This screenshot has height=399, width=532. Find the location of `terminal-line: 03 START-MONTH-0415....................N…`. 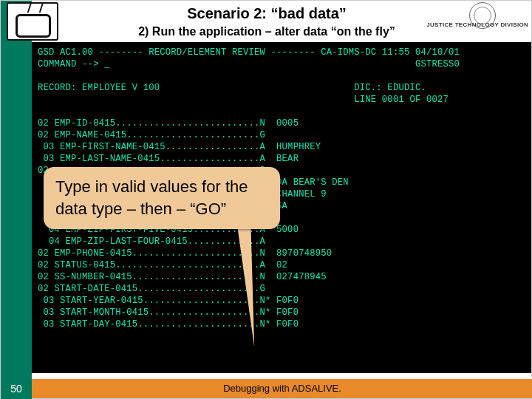

terminal-line: 03 START-MONTH-0415....................N… is located at coordinates (282, 313).